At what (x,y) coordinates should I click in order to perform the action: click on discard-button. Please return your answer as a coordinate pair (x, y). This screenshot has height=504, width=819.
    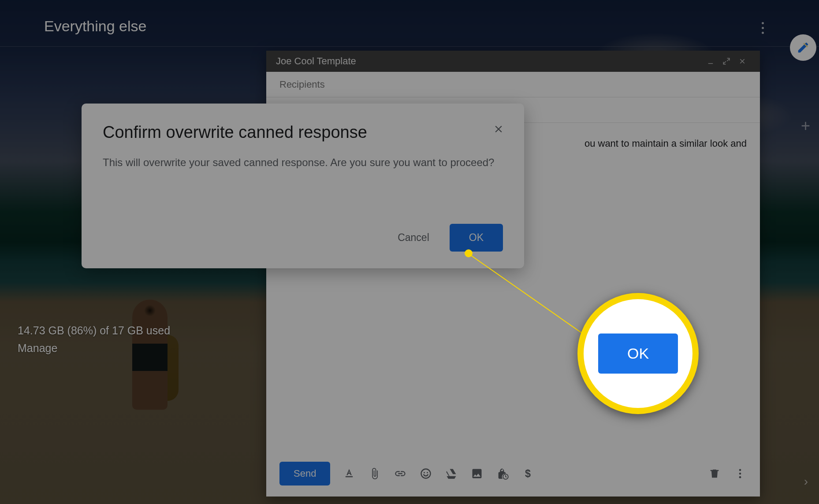
    Looking at the image, I should click on (715, 474).